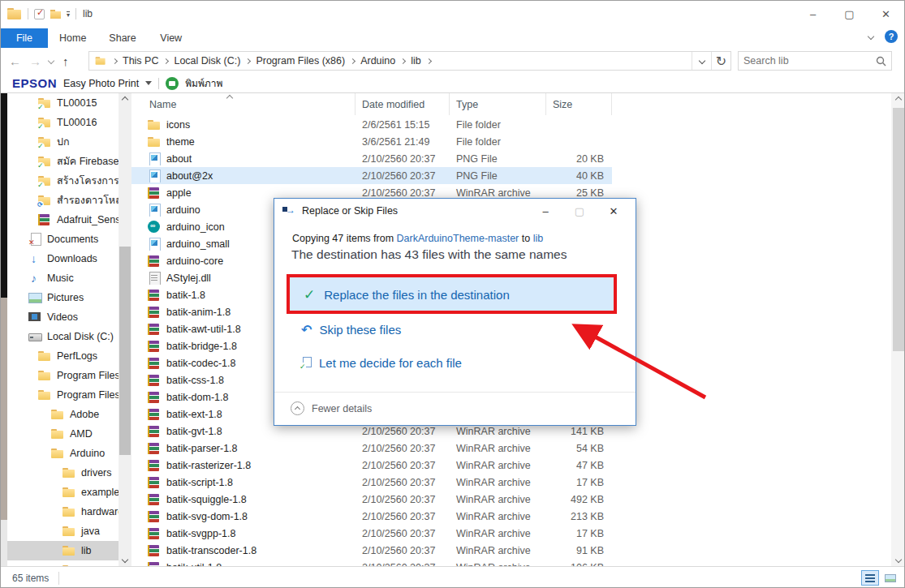 The width and height of the screenshot is (905, 588). Describe the element at coordinates (416, 61) in the screenshot. I see `breadcrumb-item: lib` at that location.